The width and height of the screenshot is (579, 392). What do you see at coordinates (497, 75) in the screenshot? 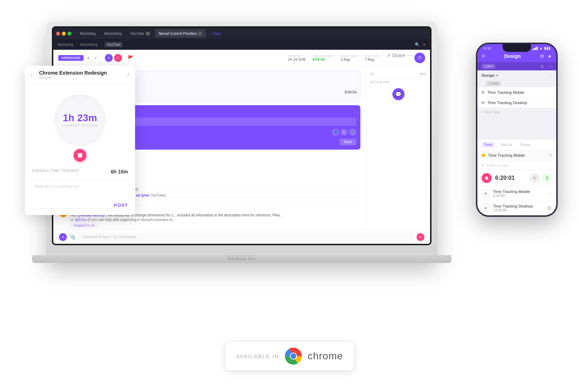
I see `section-arrow: ▾` at bounding box center [497, 75].